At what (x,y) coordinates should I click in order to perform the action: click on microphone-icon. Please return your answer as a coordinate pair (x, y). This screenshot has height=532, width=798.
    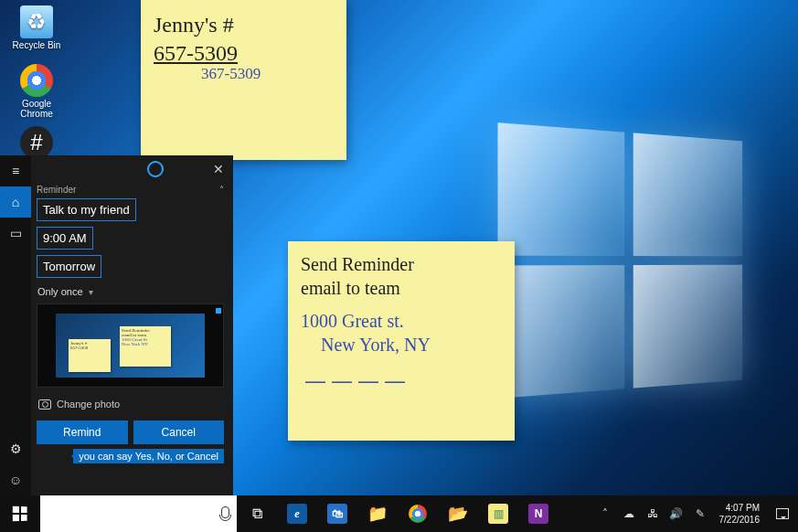
    Looking at the image, I should click on (225, 514).